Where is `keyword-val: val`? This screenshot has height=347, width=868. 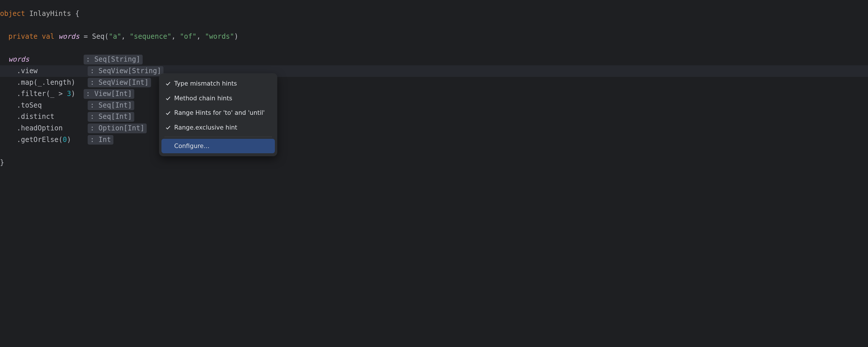 keyword-val: val is located at coordinates (48, 36).